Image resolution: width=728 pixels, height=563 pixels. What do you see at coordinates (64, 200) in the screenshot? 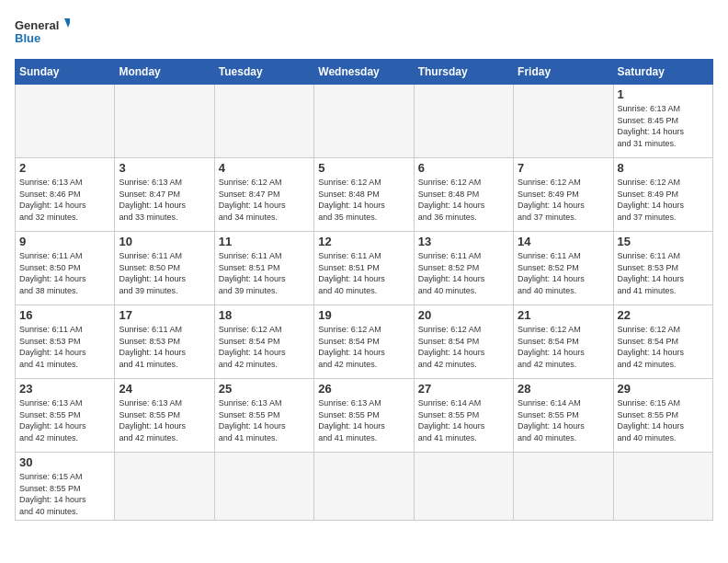
I see `day-info: Sunrise: 6:13 AM Sunset: 8:46 PM Dayligh…` at bounding box center [64, 200].